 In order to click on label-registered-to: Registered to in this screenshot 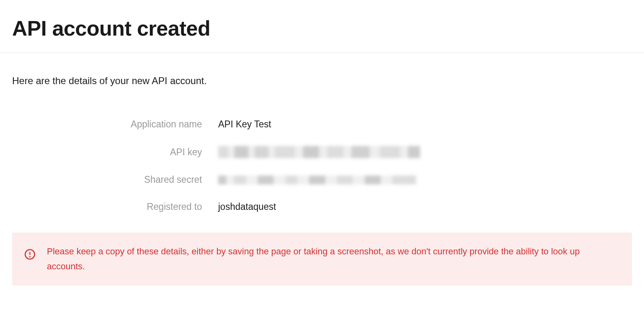, I will do `click(166, 207)`.